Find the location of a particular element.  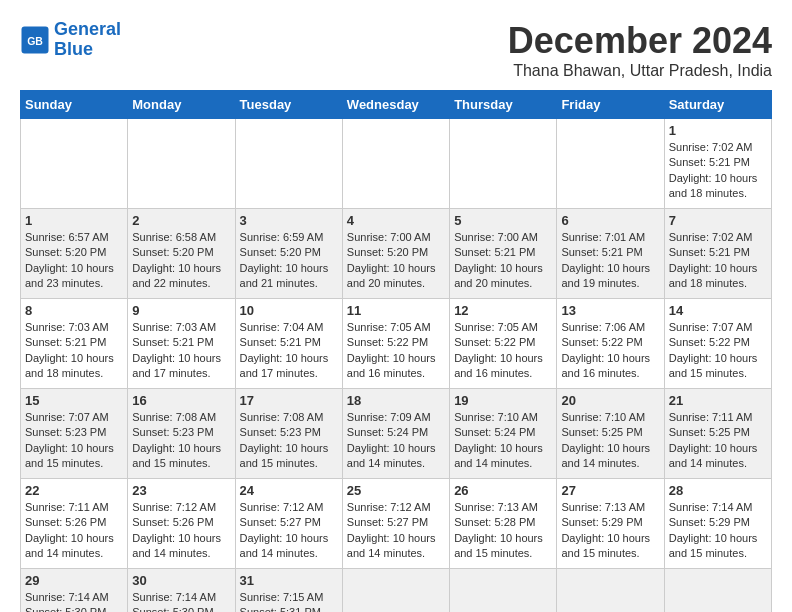

calendar-cell: 17Sunrise: 7:08 AMSunset: 5:23 PMDayligh… is located at coordinates (288, 434).